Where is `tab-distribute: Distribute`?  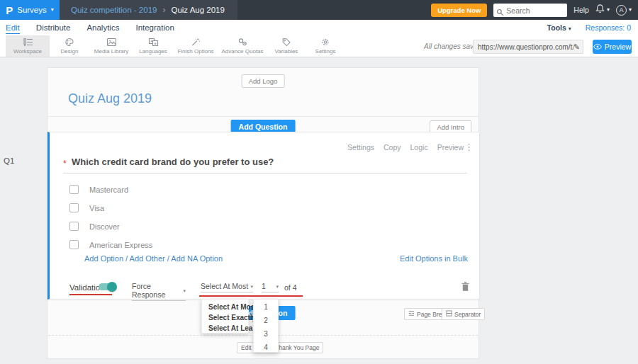
tab-distribute: Distribute is located at coordinates (54, 28).